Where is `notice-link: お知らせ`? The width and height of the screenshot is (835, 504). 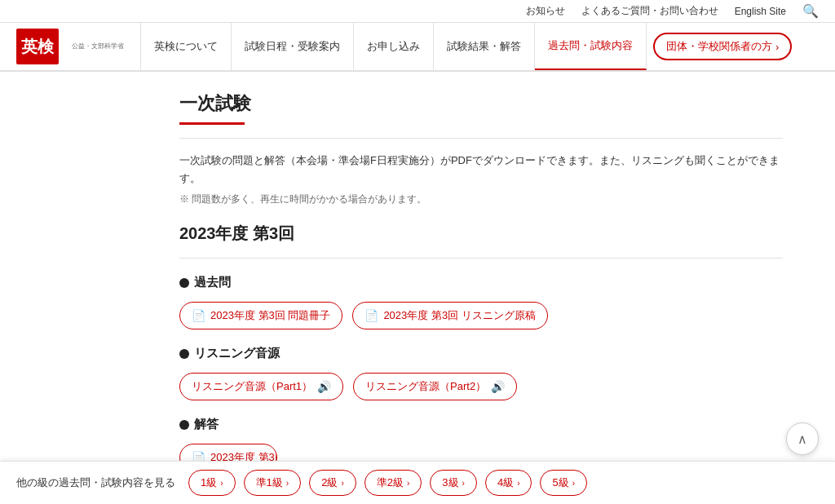
notice-link: お知らせ is located at coordinates (546, 11).